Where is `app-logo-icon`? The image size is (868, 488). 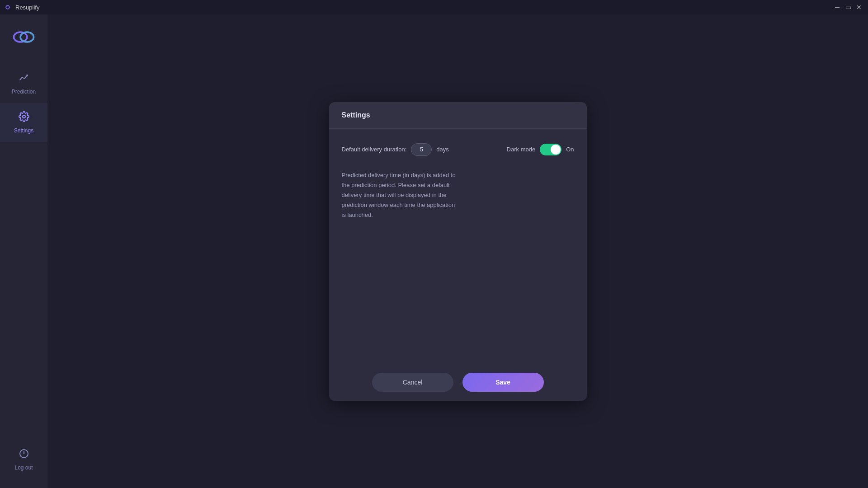 app-logo-icon is located at coordinates (8, 7).